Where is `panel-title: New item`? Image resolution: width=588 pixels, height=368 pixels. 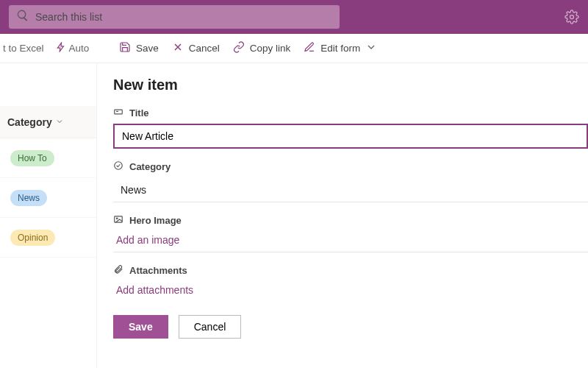
panel-title: New item is located at coordinates (351, 85).